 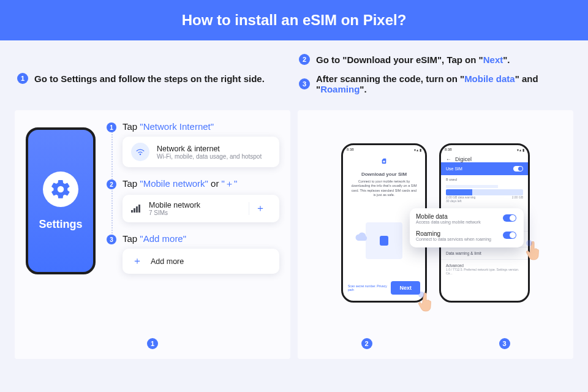 I want to click on row-add-more: ＋ Add more, so click(x=201, y=261).